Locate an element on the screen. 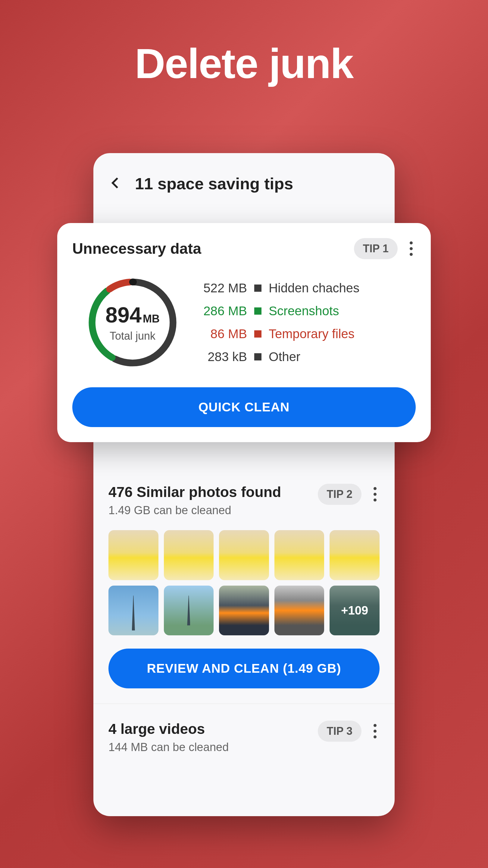  tip3-badge: TIP 3 is located at coordinates (339, 731).